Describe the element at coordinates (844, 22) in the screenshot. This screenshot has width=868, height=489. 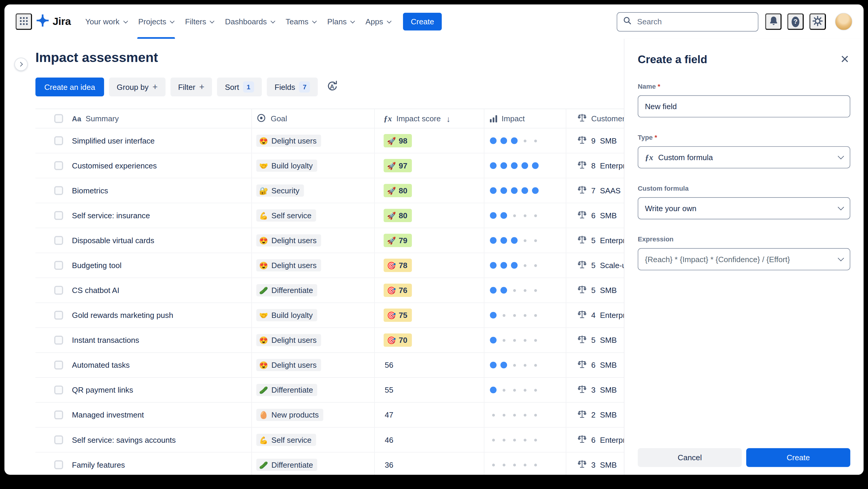
I see `user-avatar` at that location.